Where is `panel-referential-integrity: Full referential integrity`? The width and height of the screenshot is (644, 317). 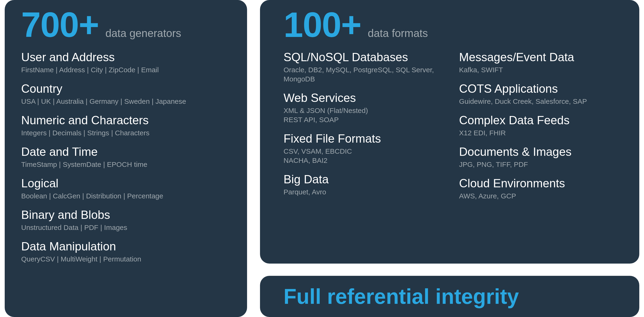
panel-referential-integrity: Full referential integrity is located at coordinates (450, 296).